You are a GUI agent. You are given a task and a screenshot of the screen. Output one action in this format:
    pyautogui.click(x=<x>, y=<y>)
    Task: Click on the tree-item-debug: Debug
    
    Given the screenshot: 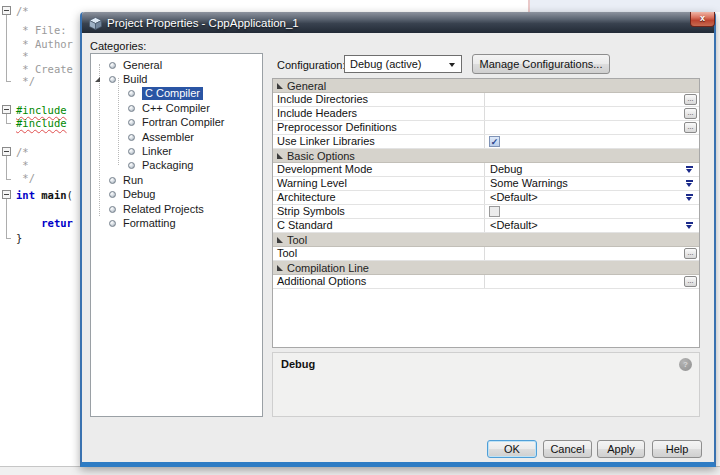 What is the action you would take?
    pyautogui.click(x=176, y=195)
    